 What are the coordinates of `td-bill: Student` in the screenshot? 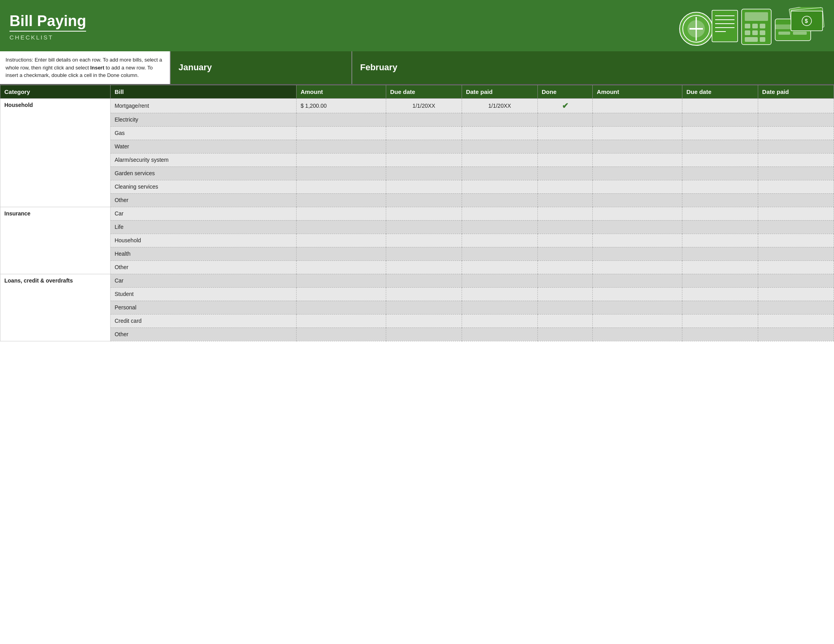 It's located at (204, 294).